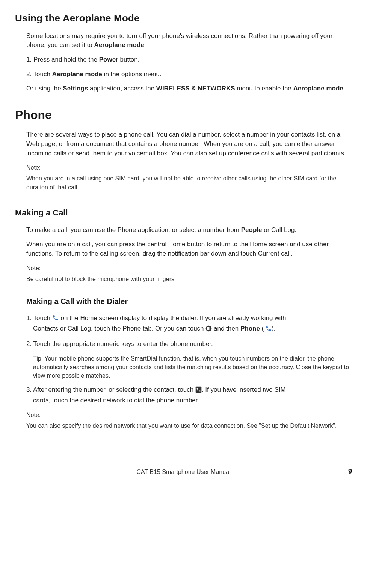 The image size is (367, 588). Describe the element at coordinates (129, 59) in the screenshot. I see `text: button.` at that location.